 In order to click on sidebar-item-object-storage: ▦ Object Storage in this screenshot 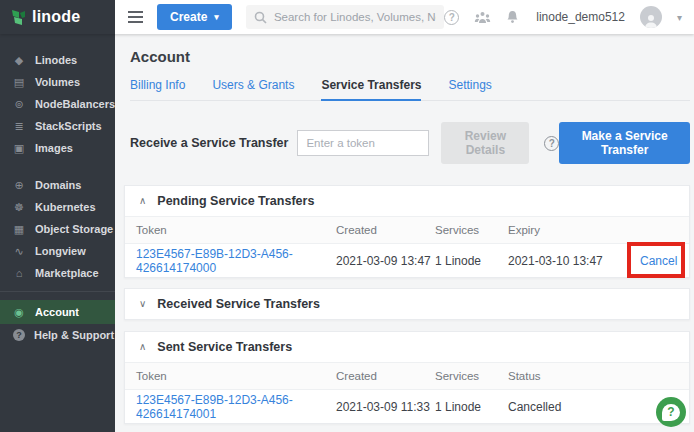, I will do `click(58, 229)`.